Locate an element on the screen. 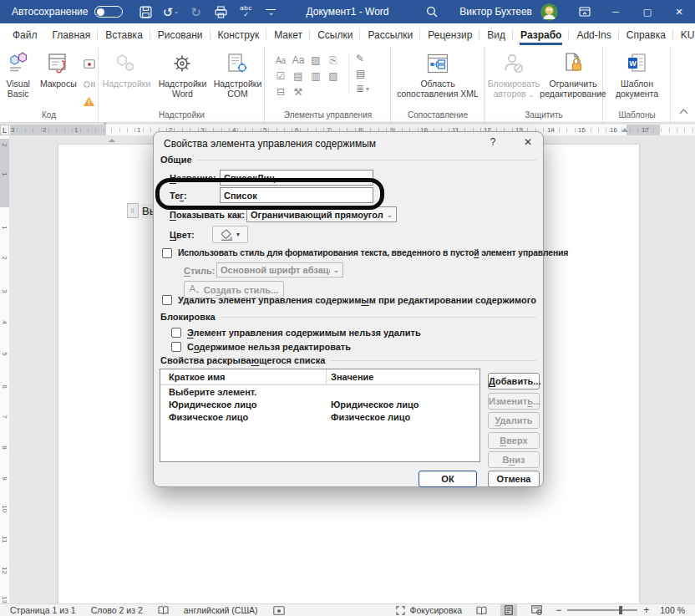  proofing-button is located at coordinates (164, 610).